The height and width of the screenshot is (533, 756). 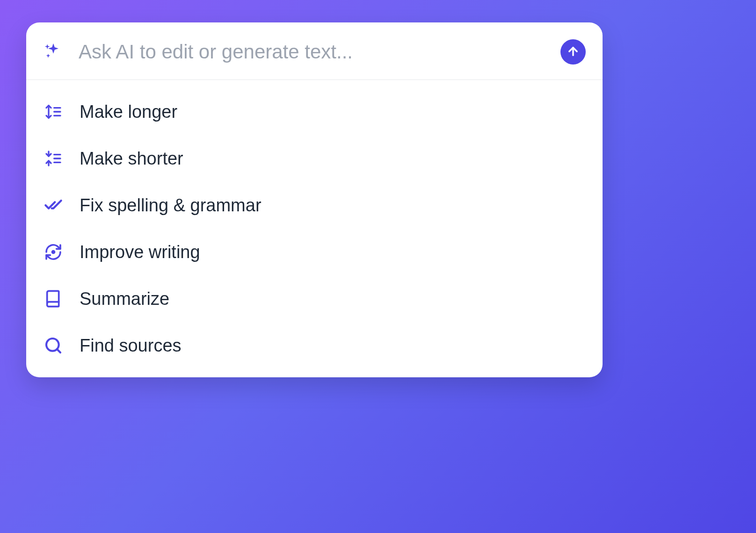 What do you see at coordinates (314, 112) in the screenshot?
I see `menu-item-make-longer: Make longer` at bounding box center [314, 112].